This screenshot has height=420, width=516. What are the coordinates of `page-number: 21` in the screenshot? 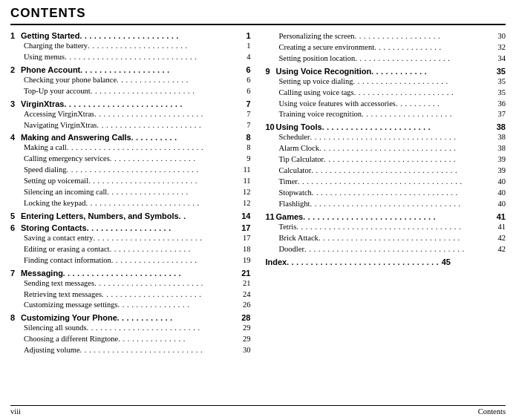 It's located at (245, 273).